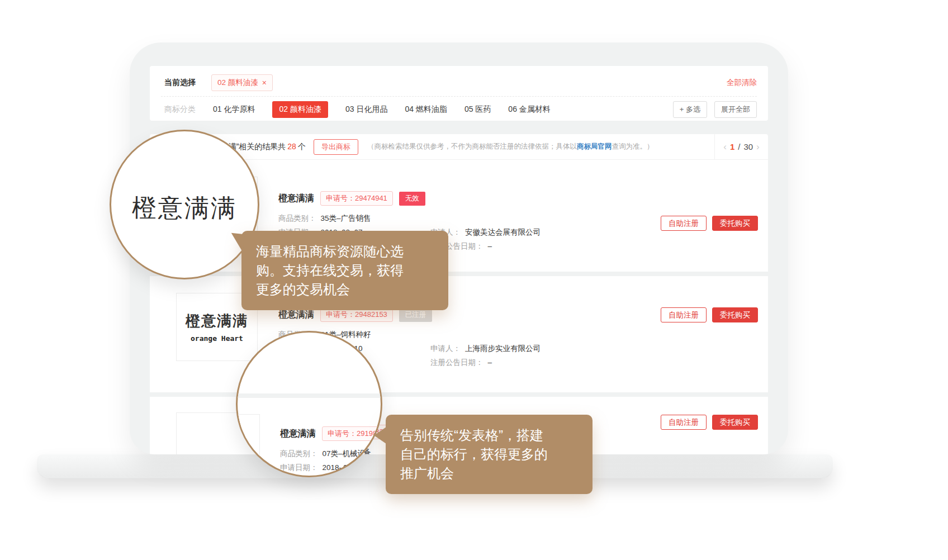  What do you see at coordinates (292, 146) in the screenshot?
I see `result-count: 28` at bounding box center [292, 146].